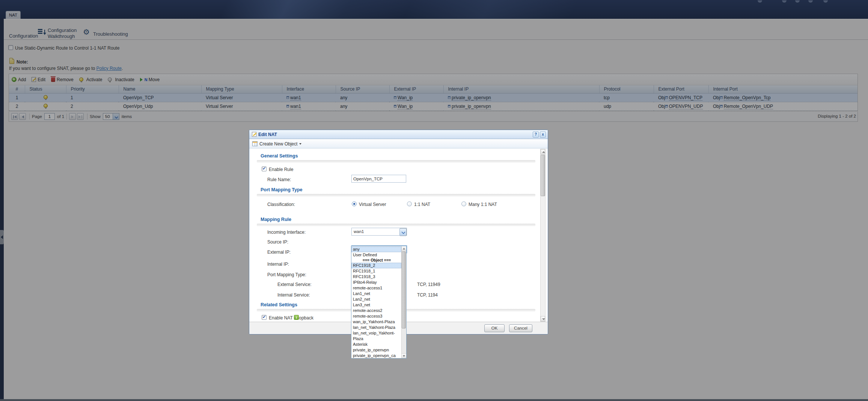 This screenshot has height=401, width=868. What do you see at coordinates (254, 135) in the screenshot?
I see `edit-pencil-icon` at bounding box center [254, 135].